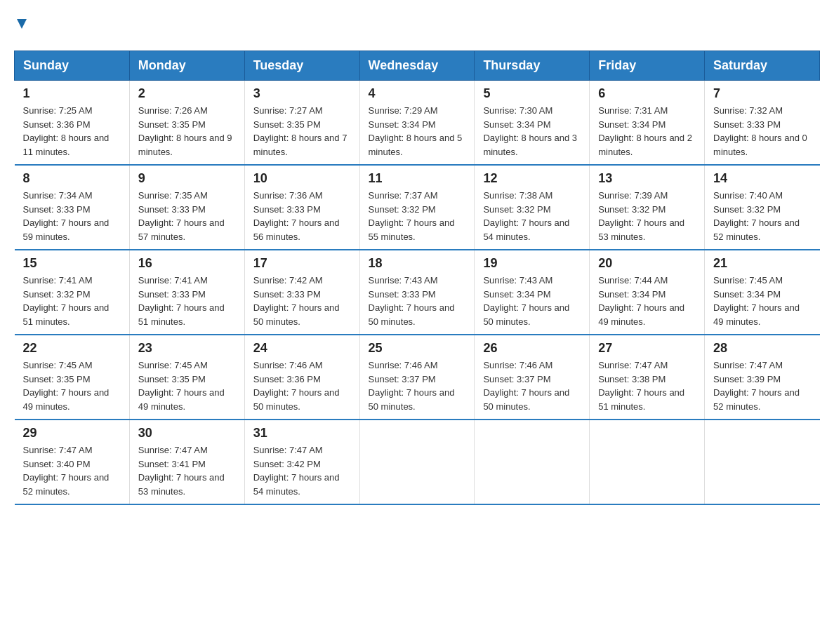 Image resolution: width=834 pixels, height=644 pixels. What do you see at coordinates (187, 66) in the screenshot?
I see `weekday-header-monday: Monday` at bounding box center [187, 66].